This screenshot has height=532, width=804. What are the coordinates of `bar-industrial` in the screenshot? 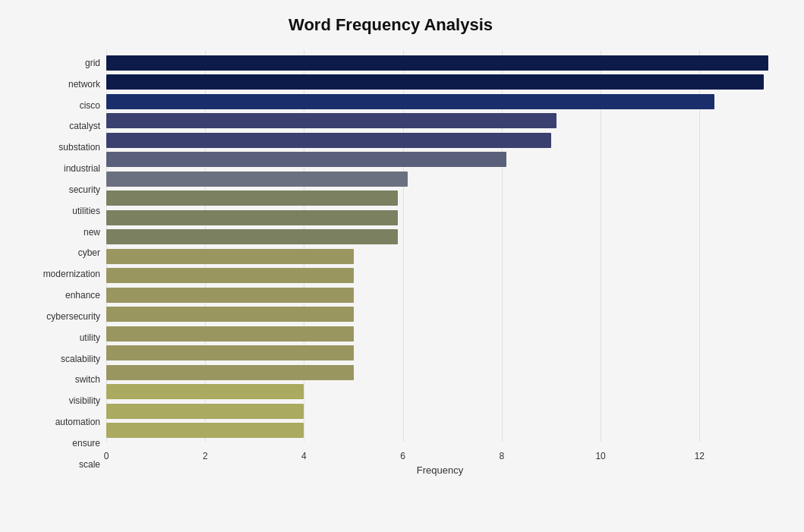 It's located at (307, 159).